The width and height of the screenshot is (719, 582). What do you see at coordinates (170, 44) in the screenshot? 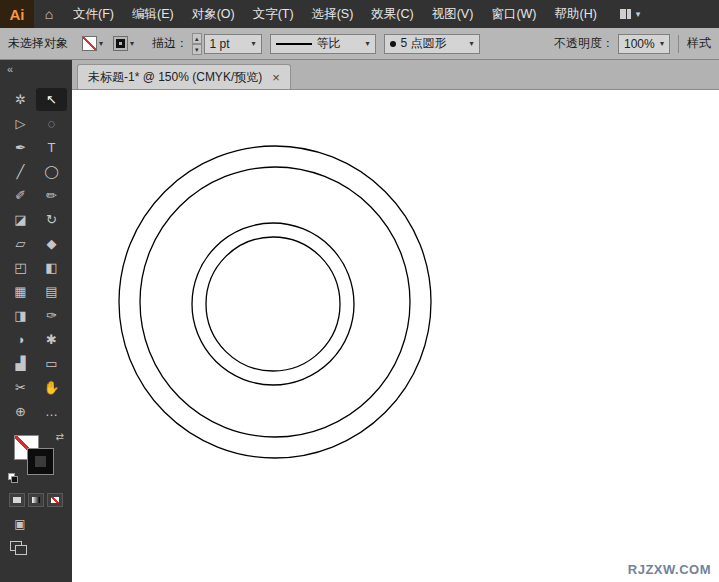
I see `stroke-weight-label: 描边：` at bounding box center [170, 44].